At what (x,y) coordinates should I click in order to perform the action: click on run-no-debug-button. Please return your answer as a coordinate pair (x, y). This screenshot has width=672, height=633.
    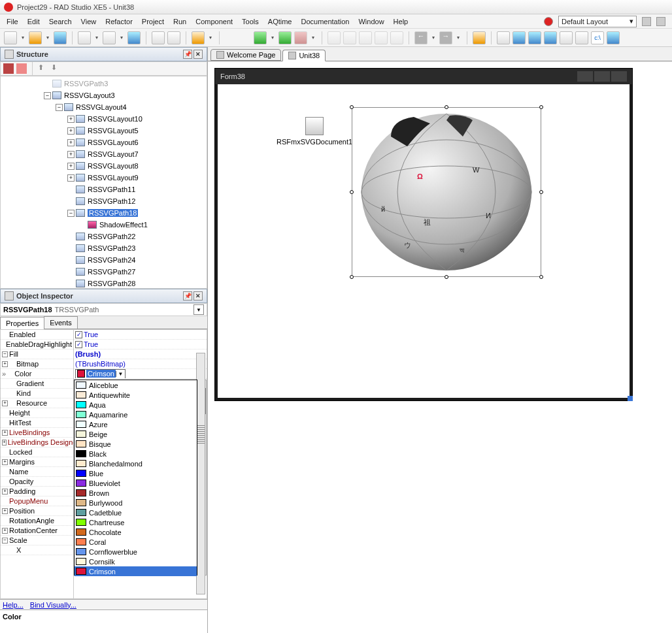
    Looking at the image, I should click on (285, 38).